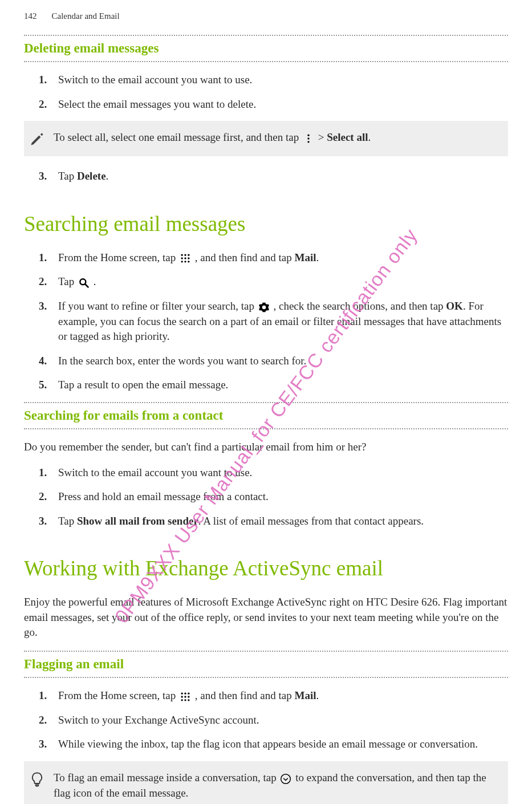 This screenshot has width=532, height=804. Describe the element at coordinates (283, 322) in the screenshot. I see `list-item: If you want to refine or filter your sea…` at that location.